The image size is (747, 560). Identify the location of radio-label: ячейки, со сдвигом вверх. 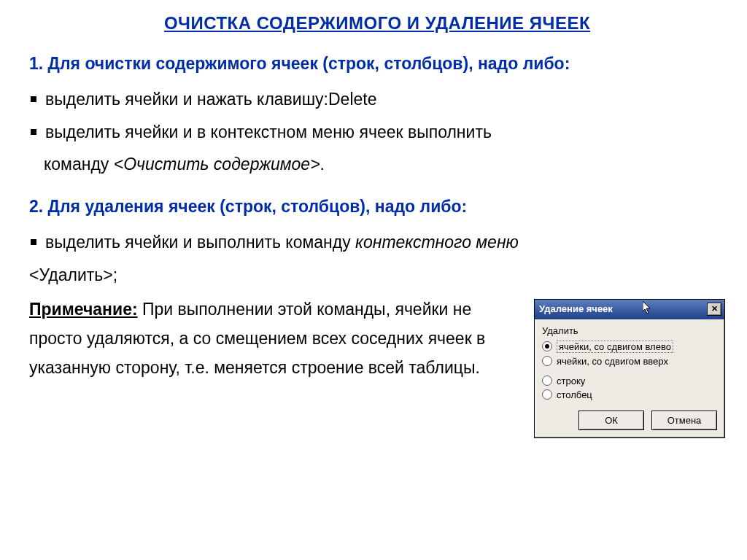
(613, 362).